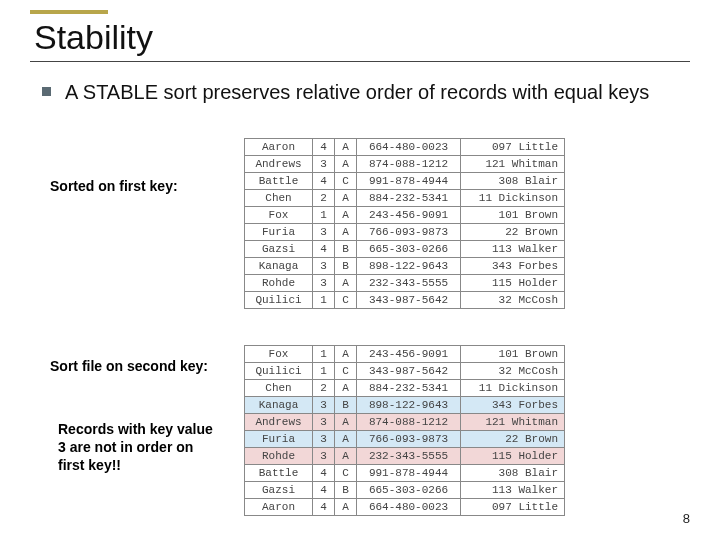 The height and width of the screenshot is (540, 720). I want to click on table-sorted-second-key: Fox1A243-456-9091101 BrownQuilici1C343-9…, so click(404, 430).